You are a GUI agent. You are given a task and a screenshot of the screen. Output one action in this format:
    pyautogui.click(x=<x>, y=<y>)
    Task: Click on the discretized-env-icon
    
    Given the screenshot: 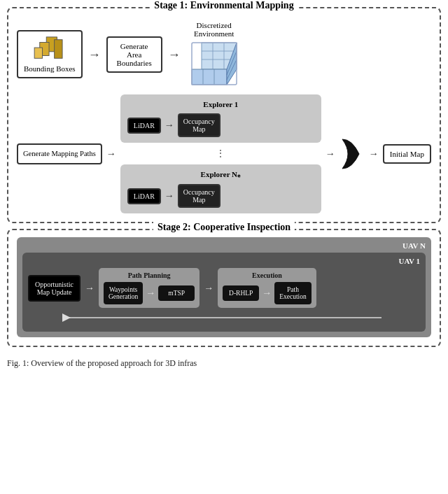 What is the action you would take?
    pyautogui.click(x=214, y=64)
    